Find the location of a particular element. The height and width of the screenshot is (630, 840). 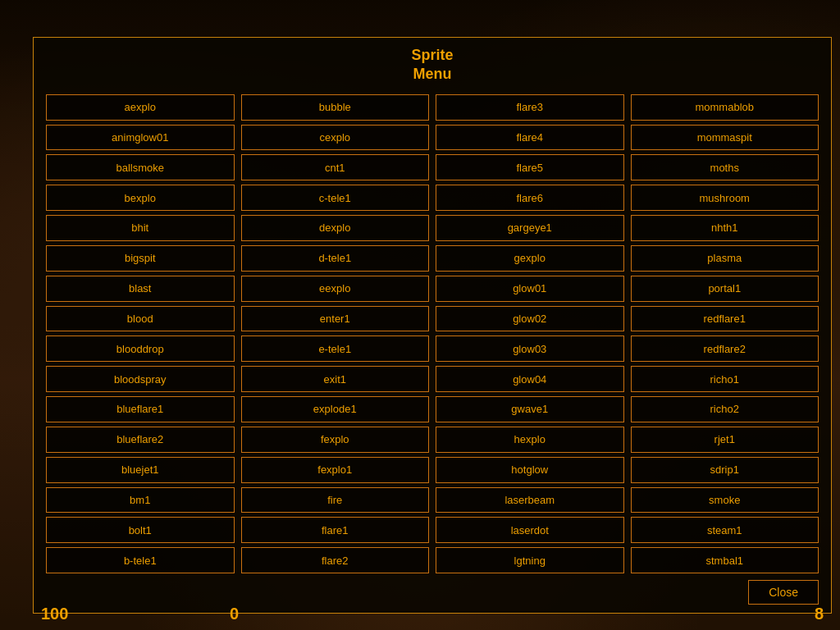

sprite-btn-e-tele1: e-tele1 is located at coordinates (336, 349).